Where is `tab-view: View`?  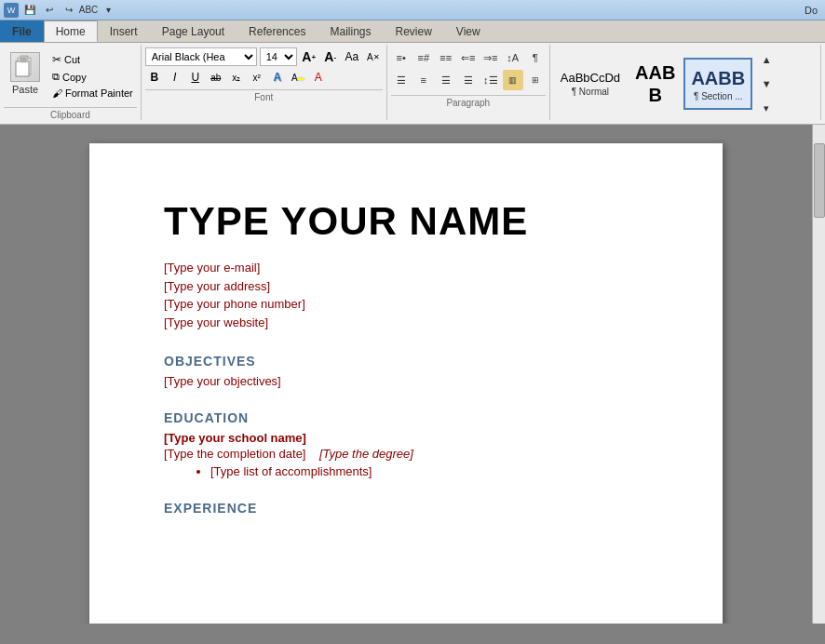 tab-view: View is located at coordinates (468, 32).